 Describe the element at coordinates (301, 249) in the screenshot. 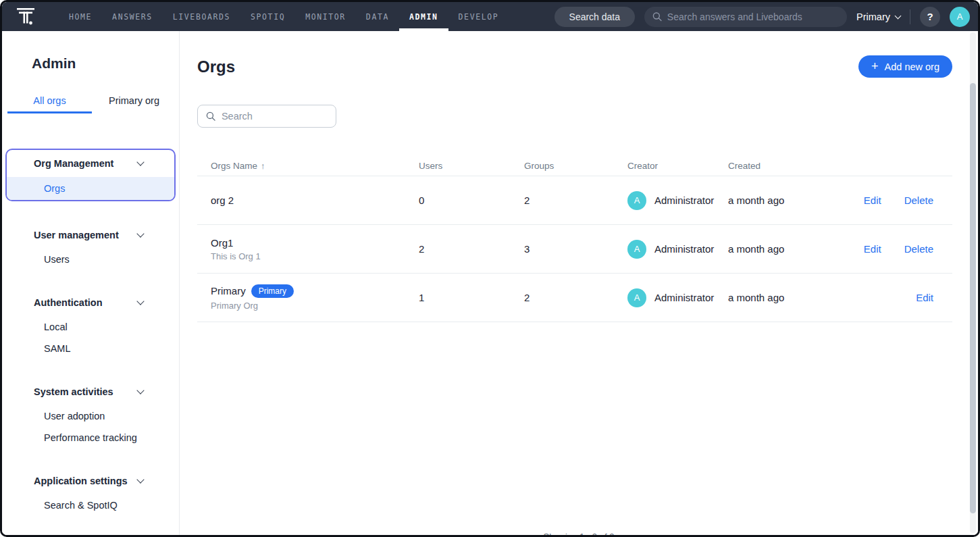

I see `org-name-cell: Org1 This is Org 1` at that location.